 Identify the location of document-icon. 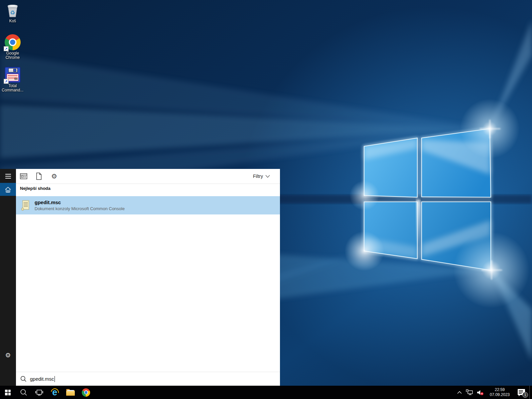
(39, 176).